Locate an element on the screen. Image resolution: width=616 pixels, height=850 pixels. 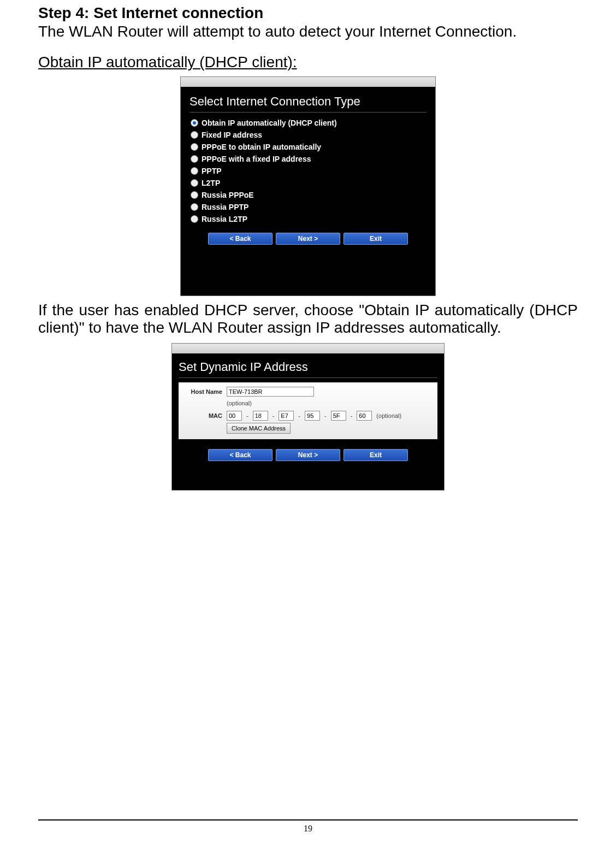
radio-row: PPPoE with a fixed IP address is located at coordinates (308, 159).